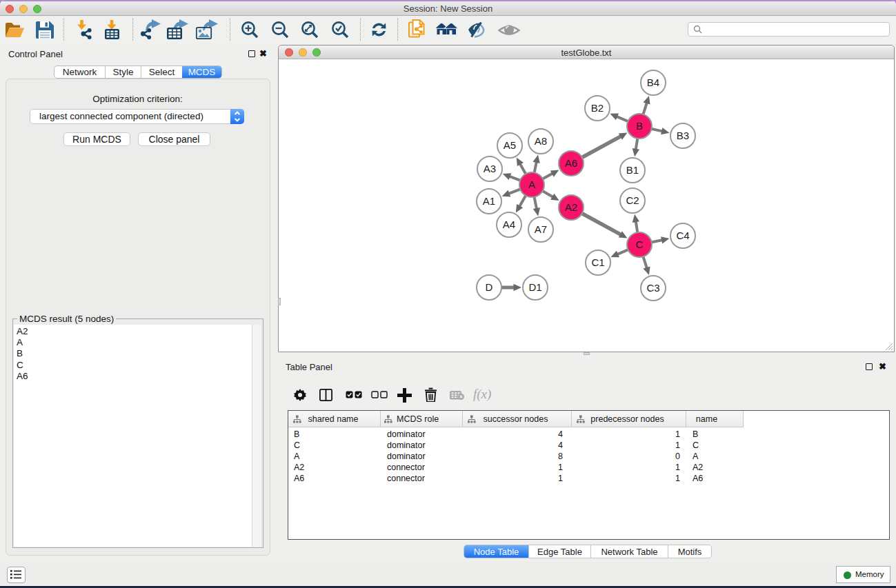 The height and width of the screenshot is (588, 896). Describe the element at coordinates (633, 170) in the screenshot. I see `svg-text: B1` at that location.